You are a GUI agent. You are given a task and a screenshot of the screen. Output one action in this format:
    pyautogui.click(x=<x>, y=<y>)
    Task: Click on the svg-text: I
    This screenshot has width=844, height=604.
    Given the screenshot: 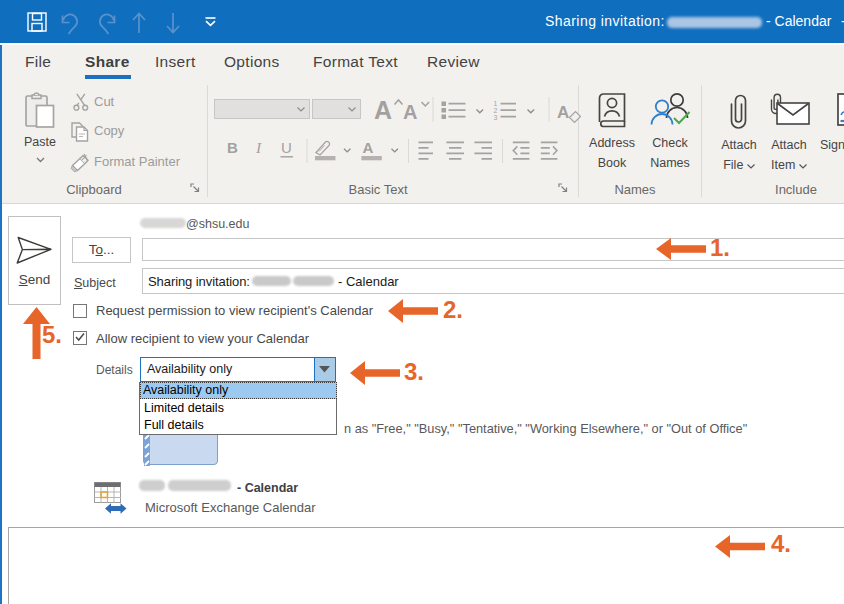 What is the action you would take?
    pyautogui.click(x=258, y=148)
    